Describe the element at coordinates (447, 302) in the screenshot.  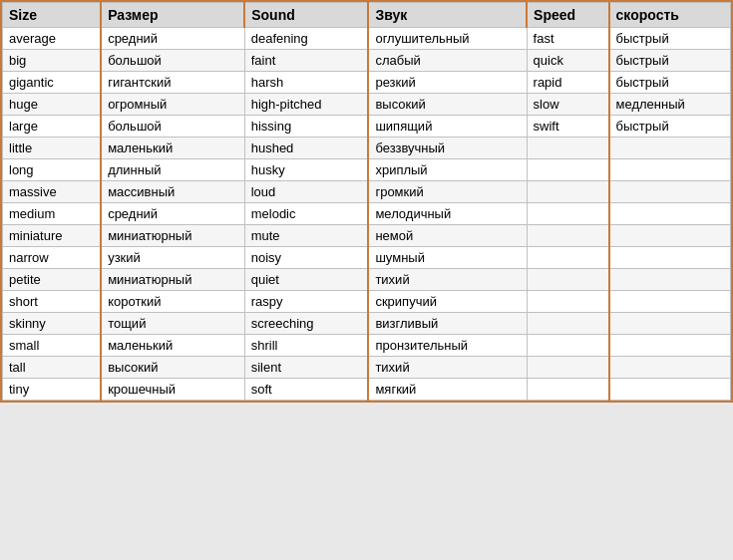
I see `table-cell: скрипучий` at that location.